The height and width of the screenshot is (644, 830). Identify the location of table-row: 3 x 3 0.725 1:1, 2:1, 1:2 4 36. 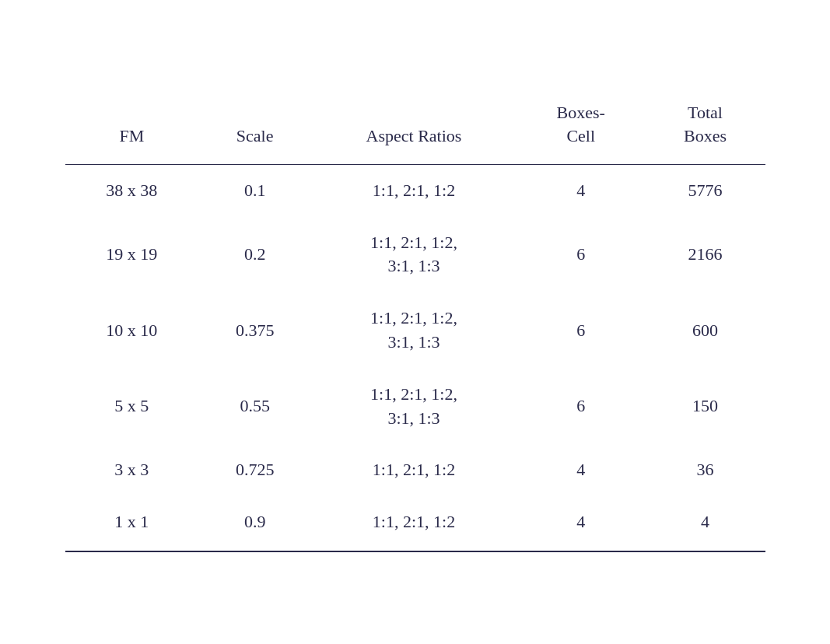
(415, 470).